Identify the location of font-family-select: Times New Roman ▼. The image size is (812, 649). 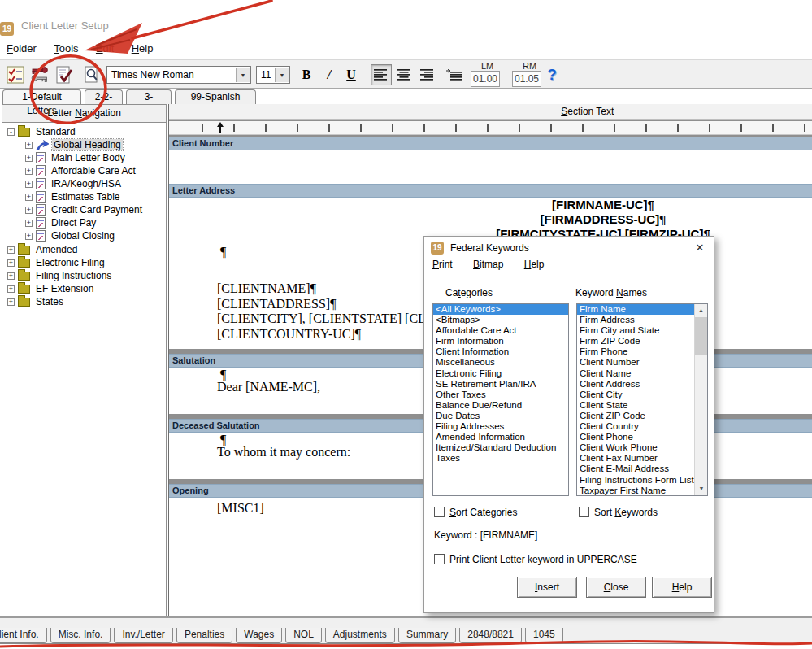
(179, 75).